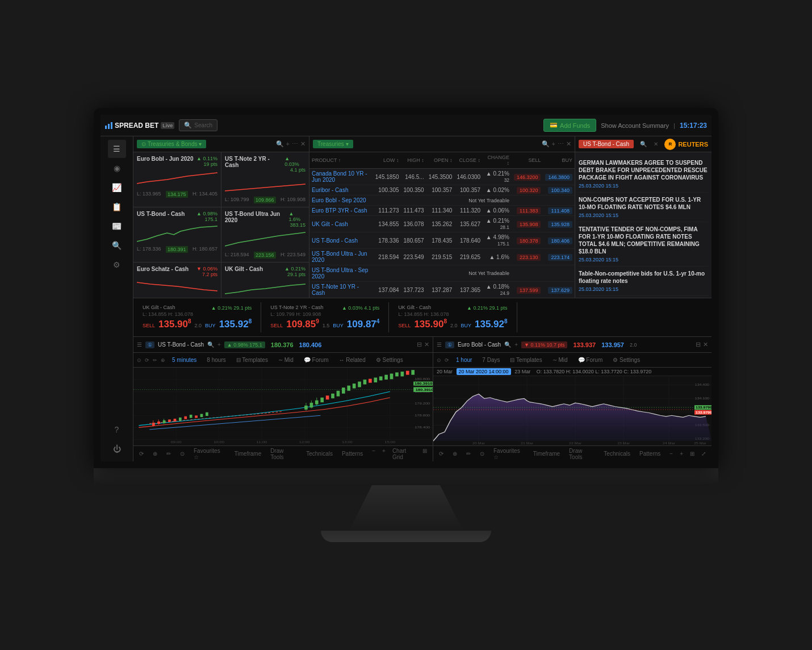 The width and height of the screenshot is (812, 650). What do you see at coordinates (252, 360) in the screenshot?
I see `templates-btn: ⊟ Templates` at bounding box center [252, 360].